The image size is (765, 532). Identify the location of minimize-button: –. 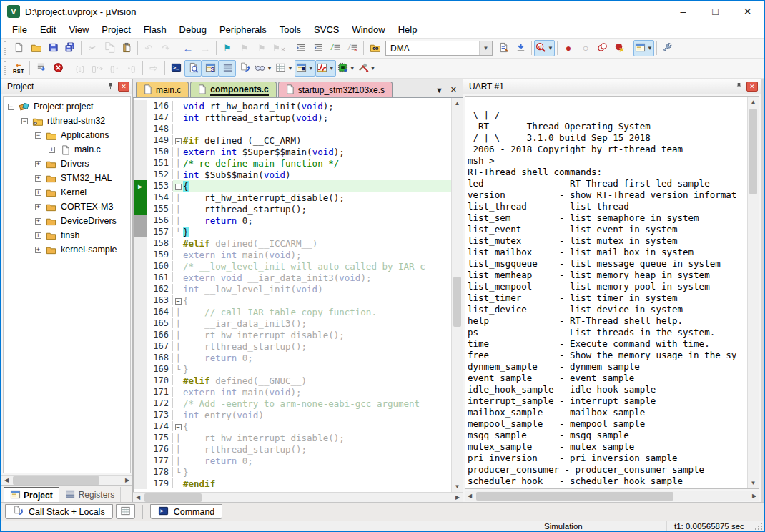
(683, 11).